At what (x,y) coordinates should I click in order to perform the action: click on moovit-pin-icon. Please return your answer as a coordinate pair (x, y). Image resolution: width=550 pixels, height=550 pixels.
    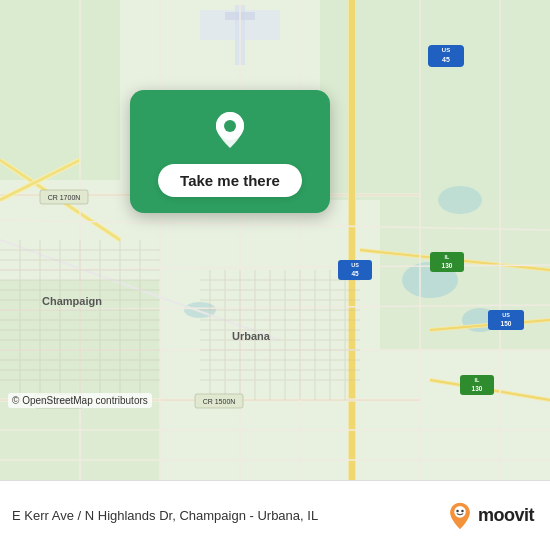
    Looking at the image, I should click on (460, 516).